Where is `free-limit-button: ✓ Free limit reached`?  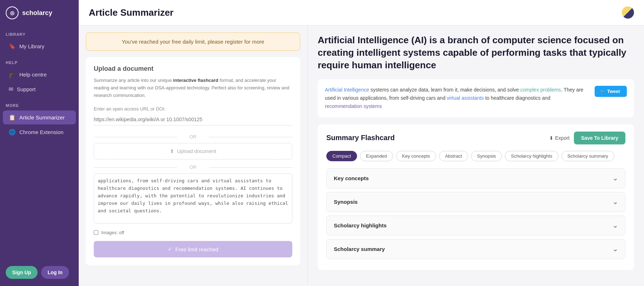 free-limit-button: ✓ Free limit reached is located at coordinates (193, 249).